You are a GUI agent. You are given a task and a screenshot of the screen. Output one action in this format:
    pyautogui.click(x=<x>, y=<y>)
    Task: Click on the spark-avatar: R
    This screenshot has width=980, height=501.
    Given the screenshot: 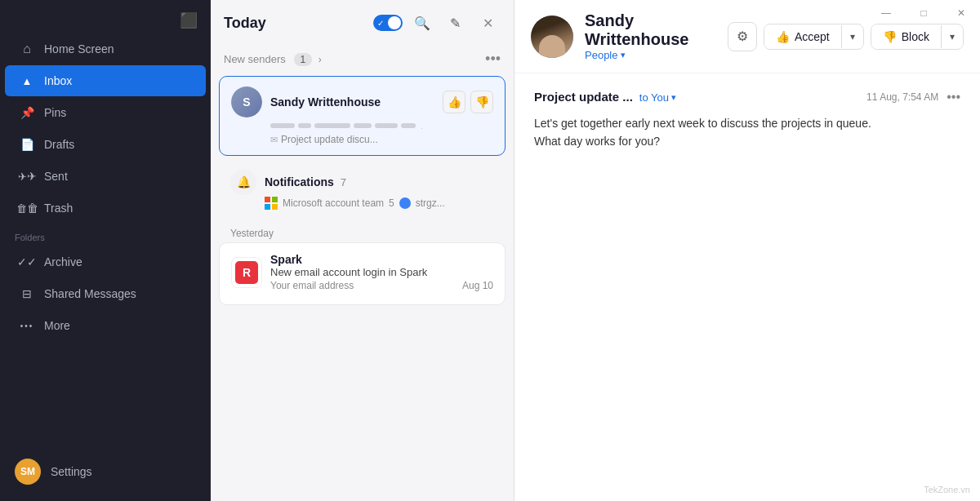 What is the action you would take?
    pyautogui.click(x=247, y=273)
    